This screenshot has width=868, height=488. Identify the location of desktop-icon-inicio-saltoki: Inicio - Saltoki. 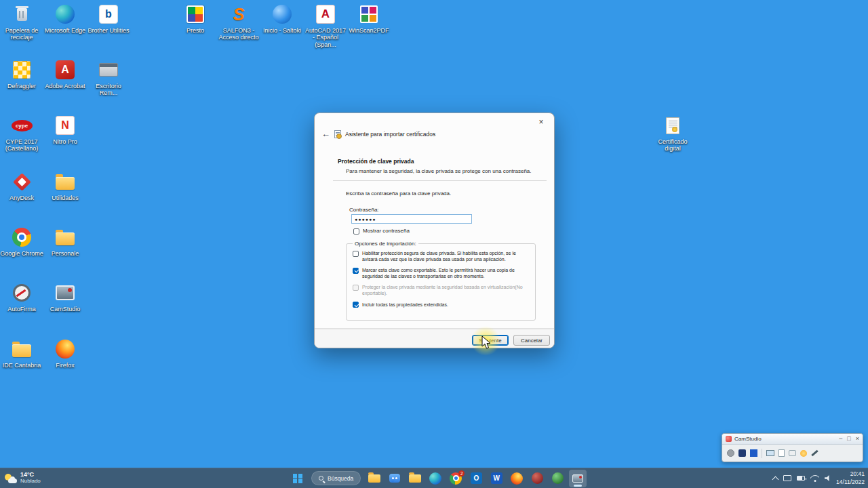
(282, 18).